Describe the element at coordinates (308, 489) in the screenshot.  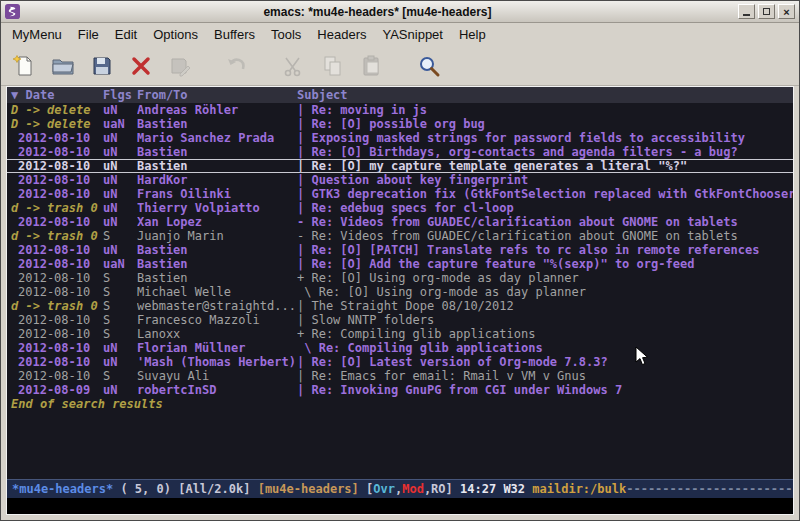
I see `modeline-segment: [mu4e-headers]` at that location.